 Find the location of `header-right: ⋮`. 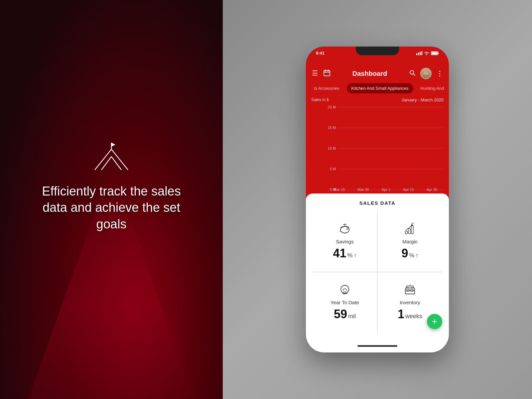

header-right: ⋮ is located at coordinates (426, 73).